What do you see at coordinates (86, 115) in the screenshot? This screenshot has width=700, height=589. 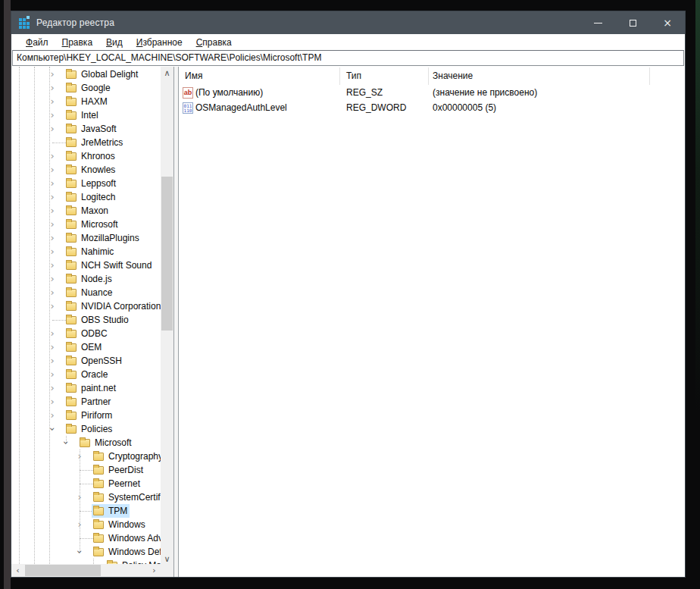 I see `tree-item-intel: ›Intel` at bounding box center [86, 115].